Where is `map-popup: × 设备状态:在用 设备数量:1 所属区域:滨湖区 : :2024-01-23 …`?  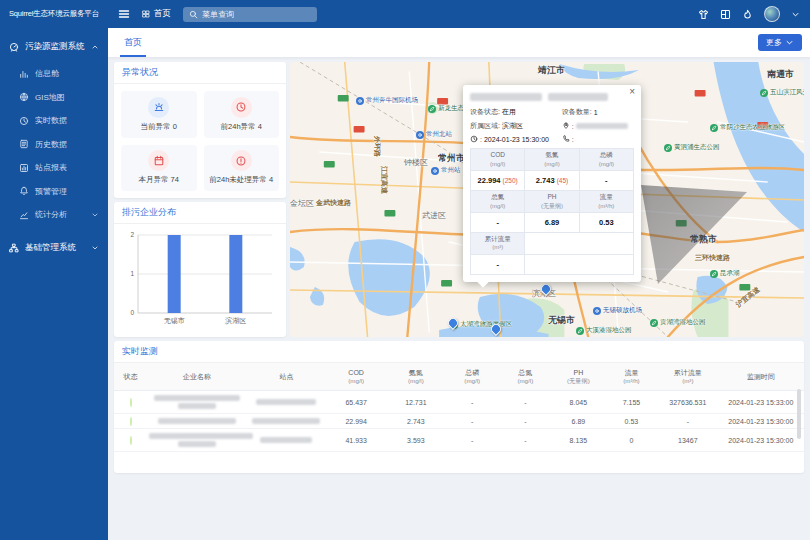
map-popup: × 设备状态:在用 设备数量:1 所属区域:滨湖区 : :2024-01-23 … is located at coordinates (552, 184).